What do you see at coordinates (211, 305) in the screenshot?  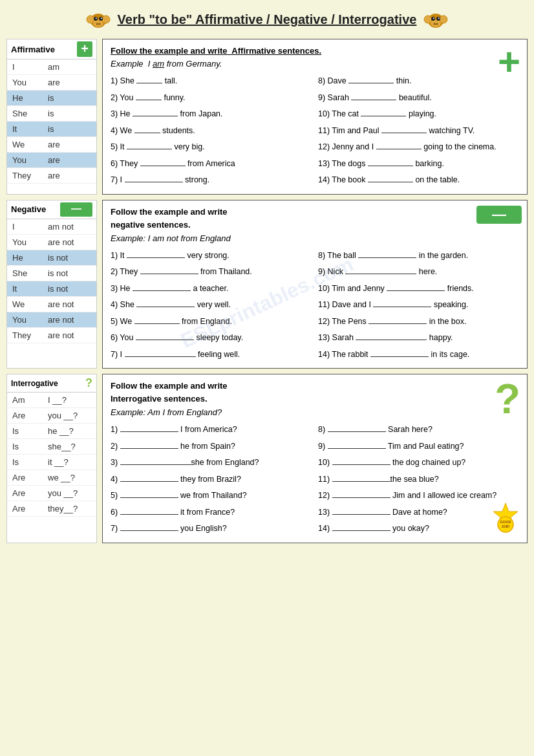 I see `exercise-item: 4) She very well.` at bounding box center [211, 305].